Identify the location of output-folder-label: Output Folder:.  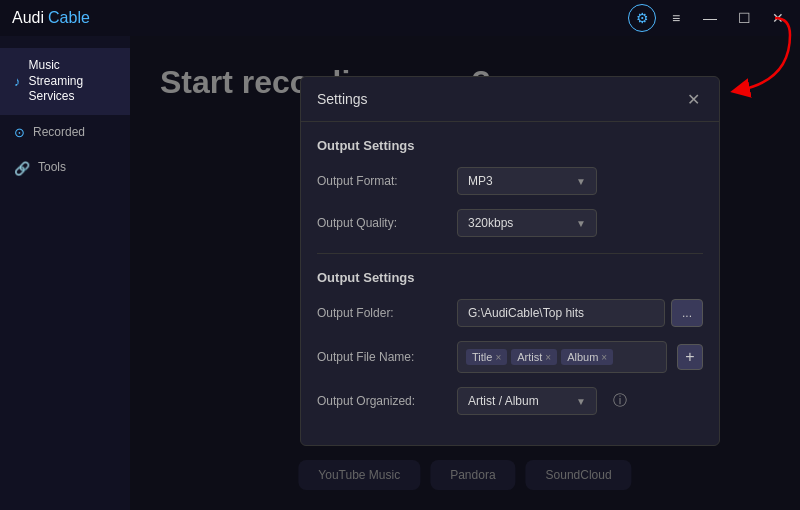
(382, 313).